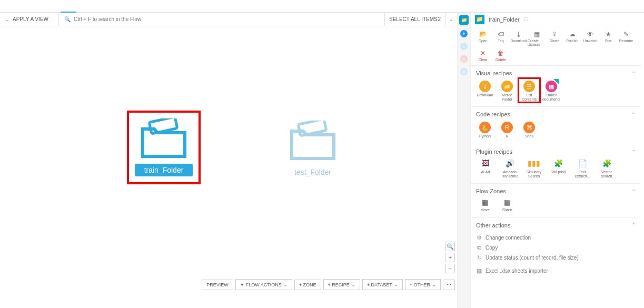  I want to click on select-all-items-button: SELECT ALL ITEMS 2, so click(415, 19).